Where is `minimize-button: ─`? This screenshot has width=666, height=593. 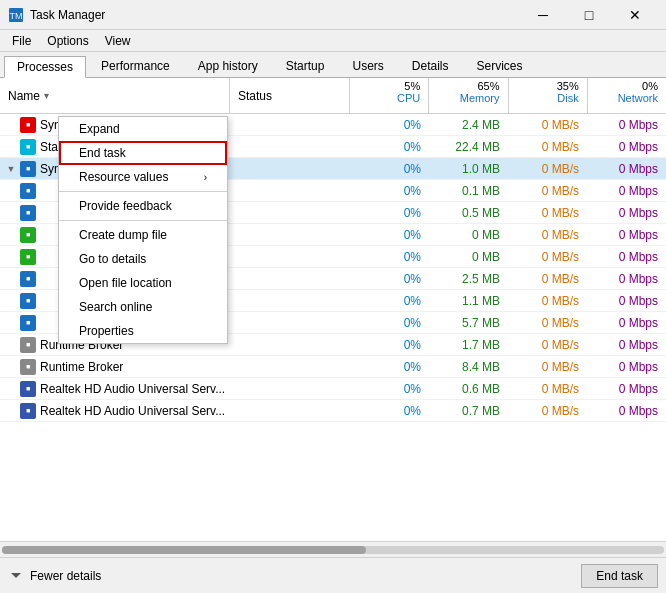 minimize-button: ─ is located at coordinates (543, 15).